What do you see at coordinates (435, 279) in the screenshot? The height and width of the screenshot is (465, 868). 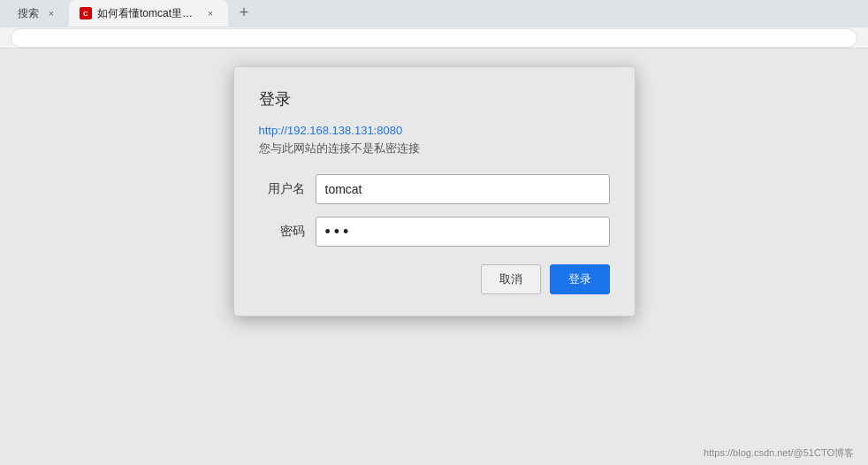 I see `dialog-actions: 取消 登录` at bounding box center [435, 279].